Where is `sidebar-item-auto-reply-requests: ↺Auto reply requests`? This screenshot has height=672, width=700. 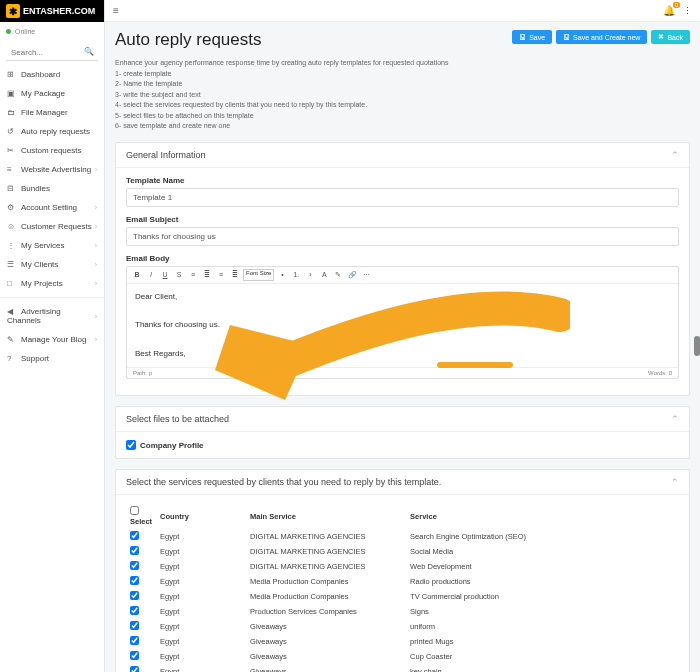 sidebar-item-auto-reply-requests: ↺Auto reply requests is located at coordinates (52, 132).